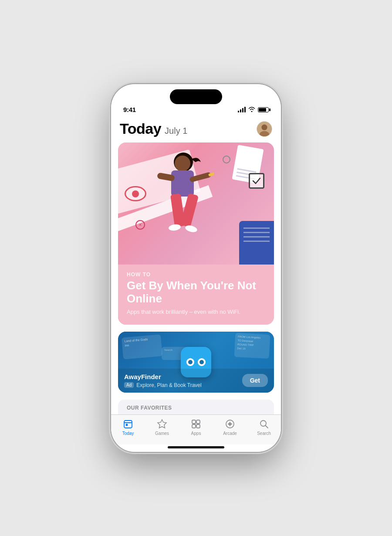  Describe the element at coordinates (135, 193) in the screenshot. I see `illus-eye` at that location.